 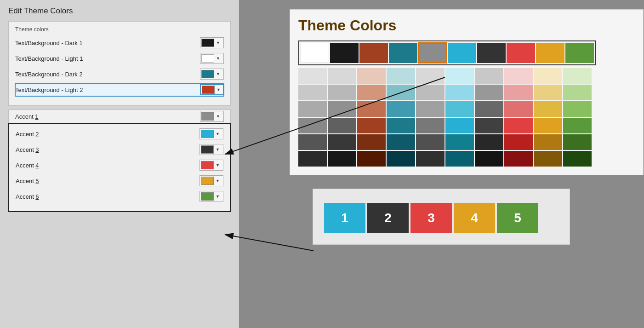 What do you see at coordinates (211, 181) in the screenshot?
I see `color-btn-accent5: ▼` at bounding box center [211, 181].